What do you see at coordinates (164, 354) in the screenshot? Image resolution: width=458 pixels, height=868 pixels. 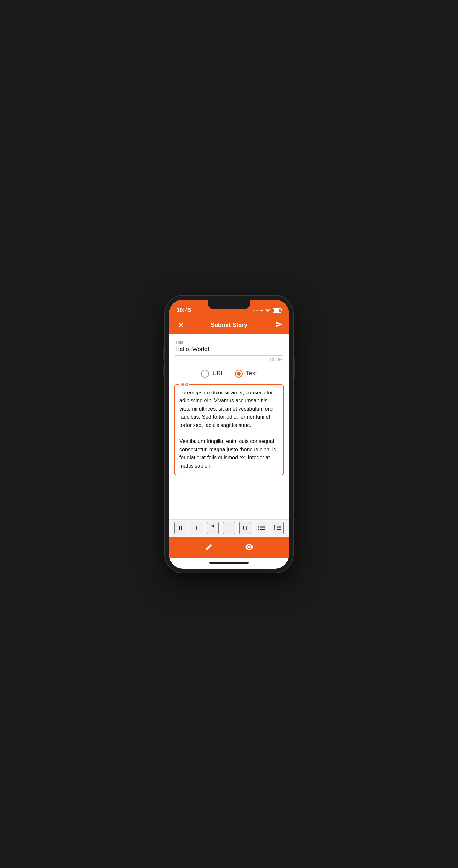 I see `volume-up-button` at bounding box center [164, 354].